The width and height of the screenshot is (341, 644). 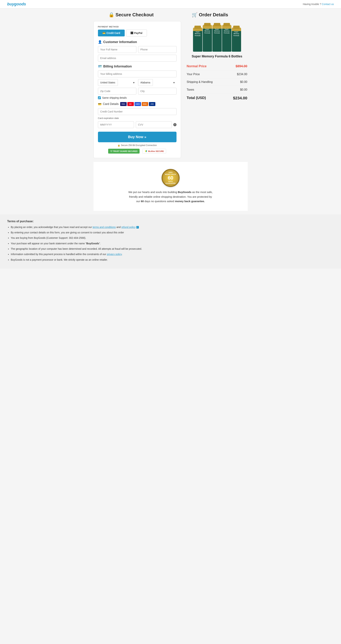 I want to click on guarantee-badge-bottom: DAYSGUARANTEE, so click(x=170, y=182).